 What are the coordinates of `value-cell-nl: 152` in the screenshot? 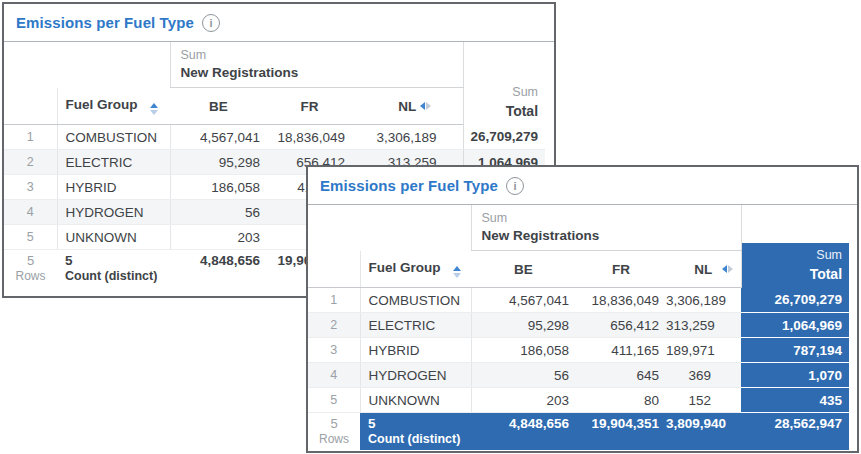 It's located at (704, 400).